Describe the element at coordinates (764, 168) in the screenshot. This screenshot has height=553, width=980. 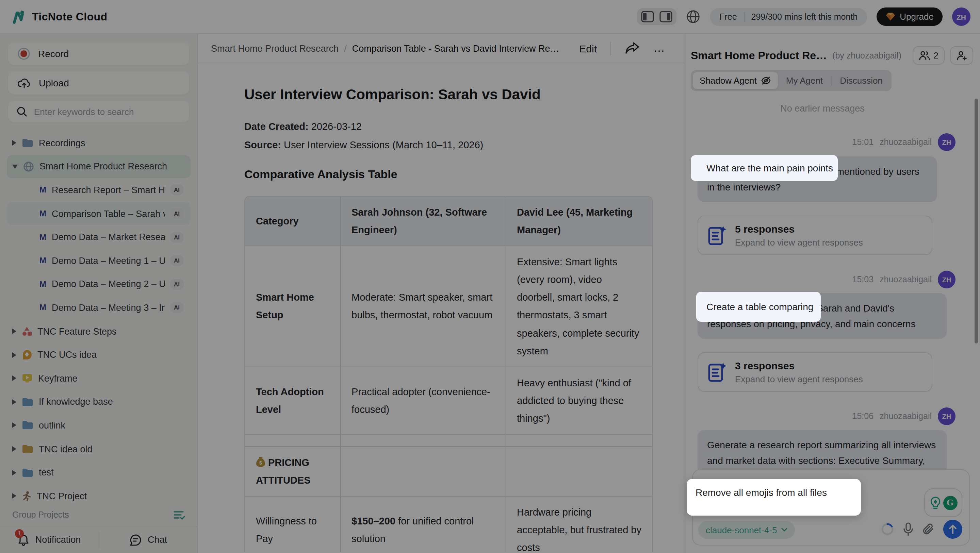
I see `spotlight-highlight-1: What are the main pain points` at that location.